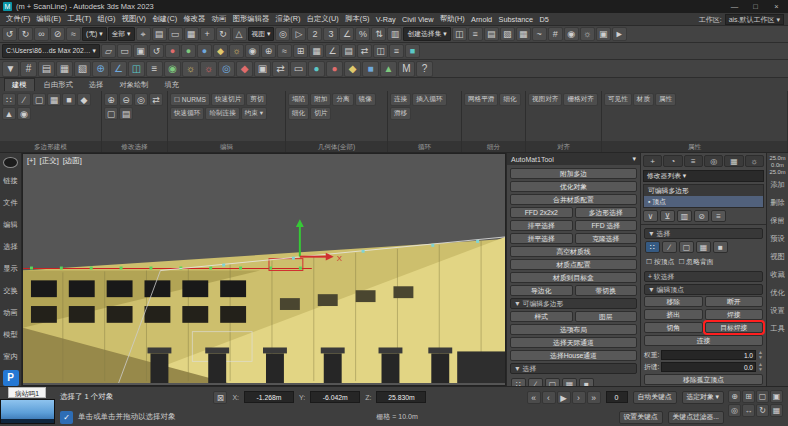 This screenshot has width=788, height=426. Describe the element at coordinates (574, 368) in the screenshot. I see `tool-panel-button: ▼ 选择` at that location.